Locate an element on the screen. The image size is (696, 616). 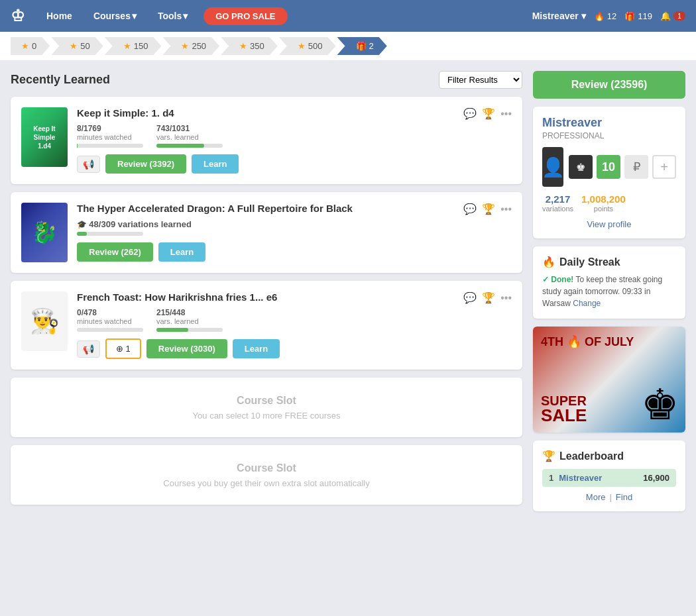
slot-desc-1: You can select 10 more FREE courses is located at coordinates (266, 416).